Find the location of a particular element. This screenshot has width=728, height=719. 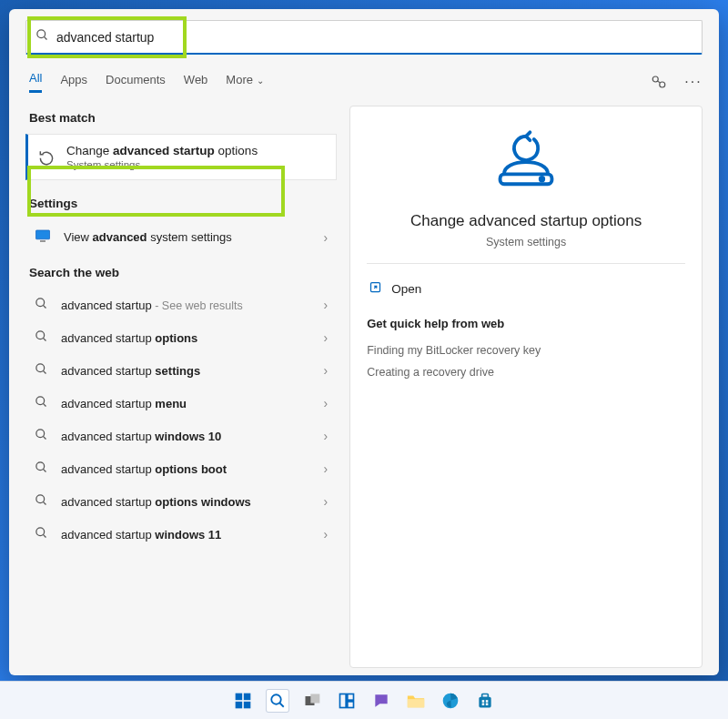

detail-title: Change advanced startup options is located at coordinates (526, 221).